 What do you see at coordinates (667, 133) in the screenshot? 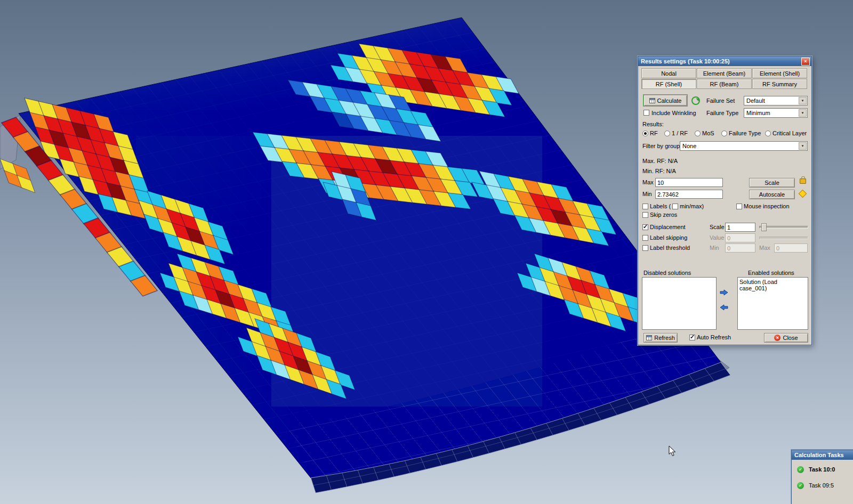
I see `radio-1-rf` at bounding box center [667, 133].